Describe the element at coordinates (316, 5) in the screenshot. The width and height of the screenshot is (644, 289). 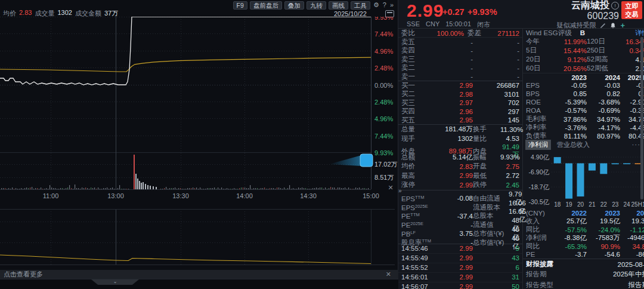
I see `toolbar-button-3: 九转` at that location.